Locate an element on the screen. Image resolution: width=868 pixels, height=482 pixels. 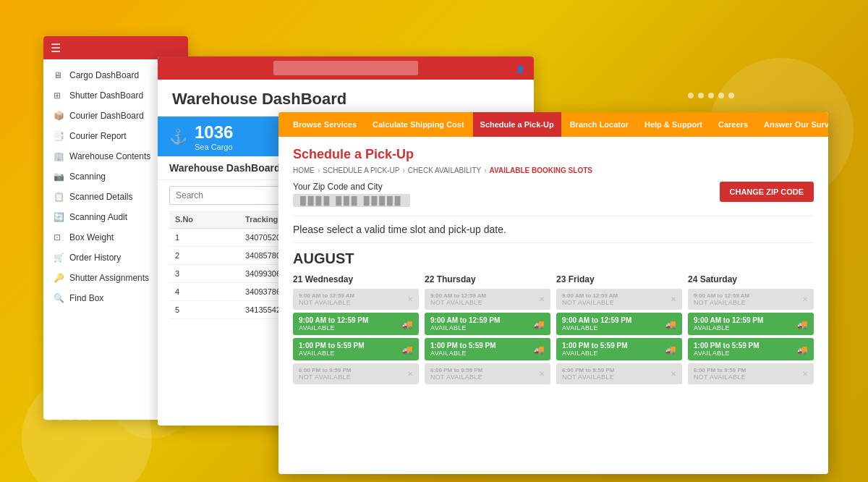
breadcrumb-sep-3: › is located at coordinates (485, 171).